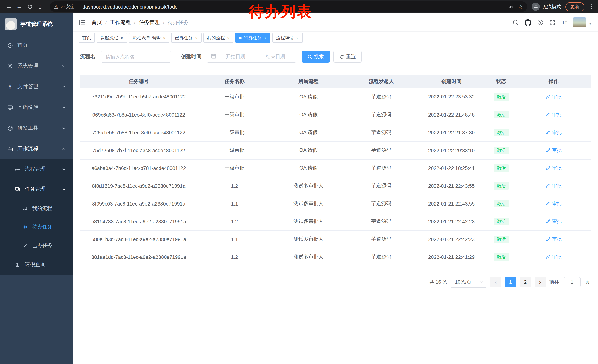  What do you see at coordinates (36, 209) in the screenshot?
I see `sidebar-item-my-process: 我的流程` at bounding box center [36, 209].